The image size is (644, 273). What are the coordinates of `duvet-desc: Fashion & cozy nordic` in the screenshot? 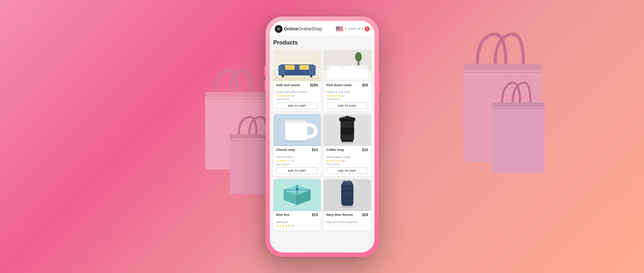 It's located at (339, 92).